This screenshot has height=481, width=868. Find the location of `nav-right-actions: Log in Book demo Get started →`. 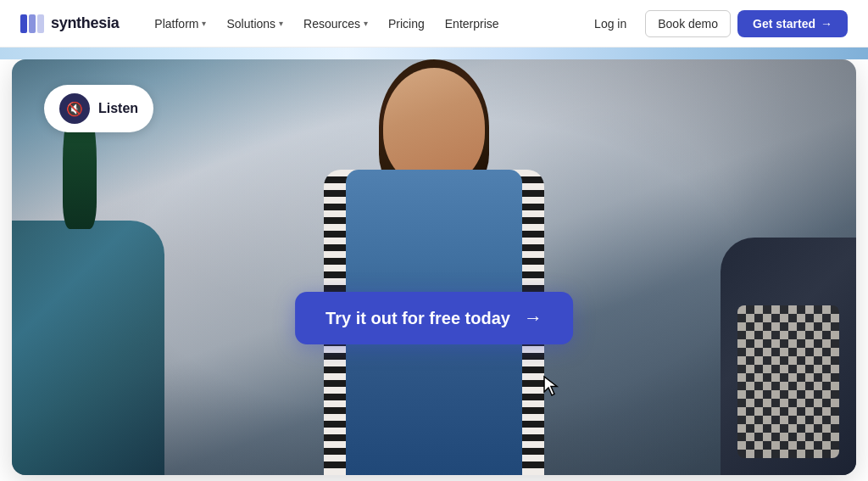

nav-right-actions: Log in Book demo Get started → is located at coordinates (715, 24).